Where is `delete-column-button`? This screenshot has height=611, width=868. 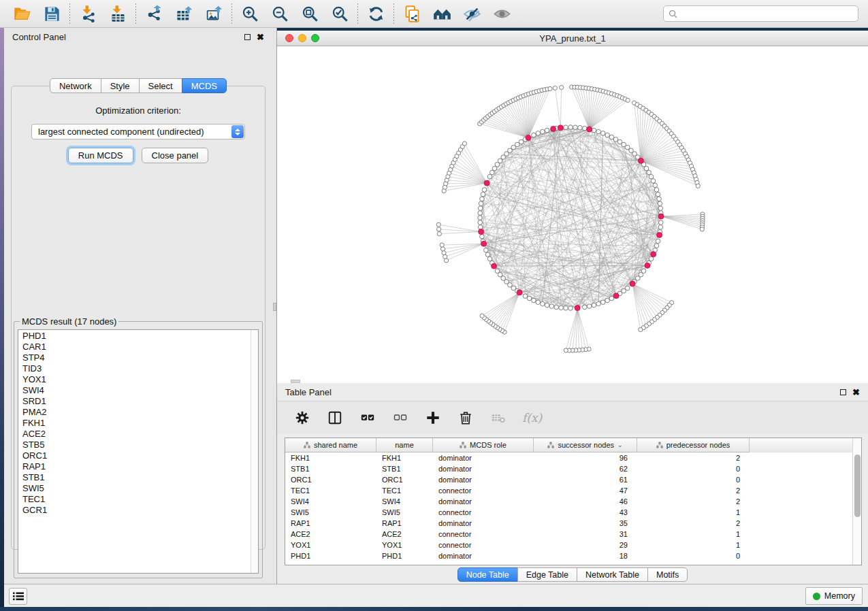
delete-column-button is located at coordinates (466, 418).